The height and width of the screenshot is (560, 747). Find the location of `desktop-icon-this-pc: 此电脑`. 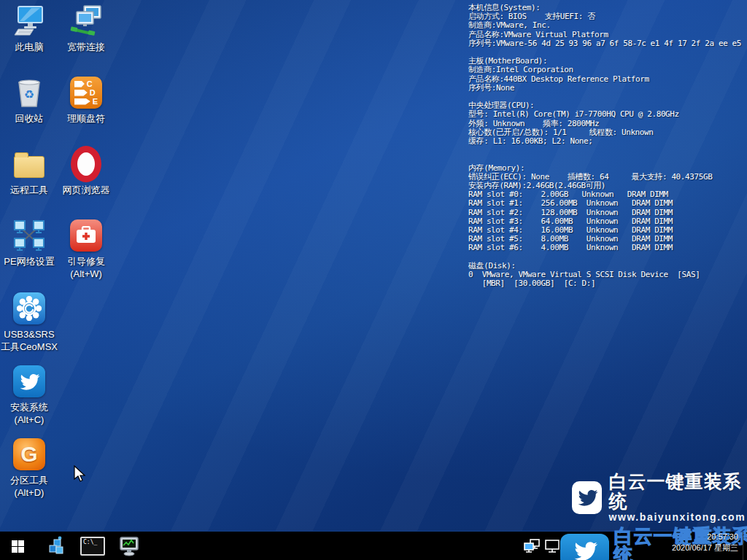

desktop-icon-this-pc: 此电脑 is located at coordinates (29, 29).